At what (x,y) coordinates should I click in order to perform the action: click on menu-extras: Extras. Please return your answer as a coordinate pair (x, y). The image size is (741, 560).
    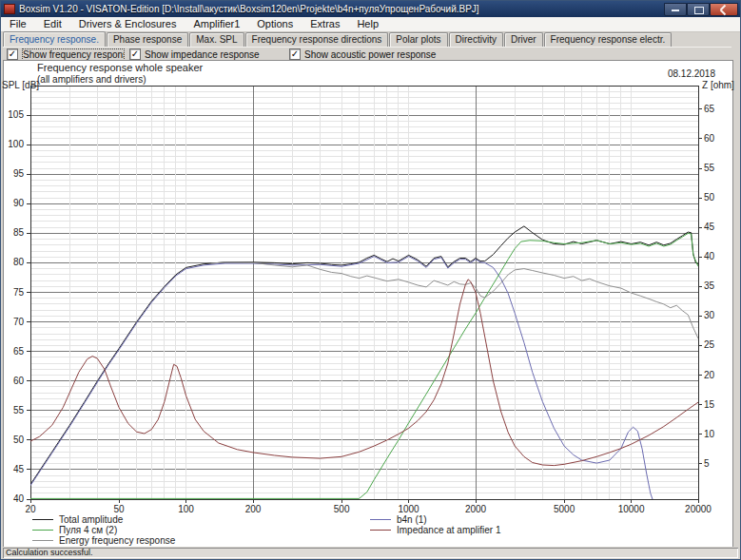
    Looking at the image, I should click on (325, 25).